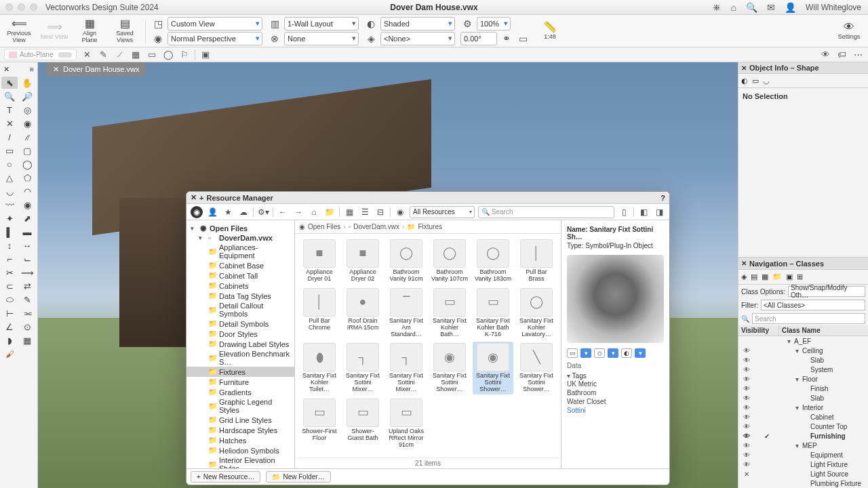 The height and width of the screenshot is (488, 868). What do you see at coordinates (275, 39) in the screenshot?
I see `none-icon: ⊗` at bounding box center [275, 39].